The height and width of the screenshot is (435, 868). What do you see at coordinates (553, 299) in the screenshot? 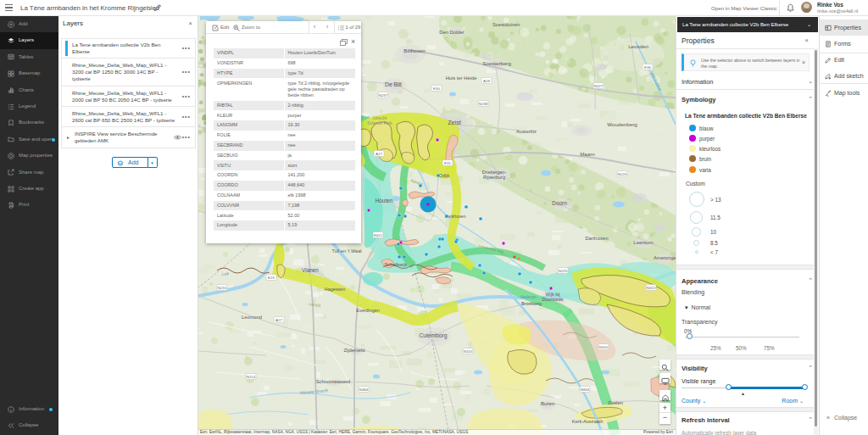
I see `svg-text: Duurstede` at bounding box center [553, 299].